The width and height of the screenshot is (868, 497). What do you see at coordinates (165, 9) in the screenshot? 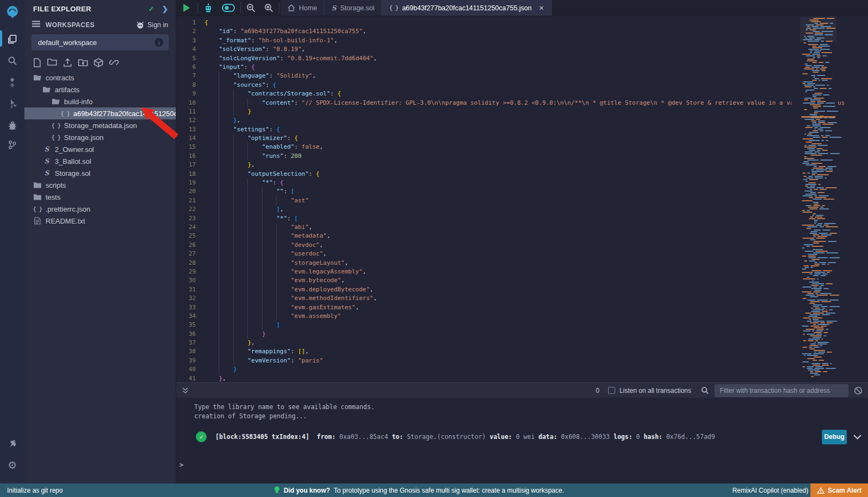
I see `pin-panel-icon: ❯` at bounding box center [165, 9].